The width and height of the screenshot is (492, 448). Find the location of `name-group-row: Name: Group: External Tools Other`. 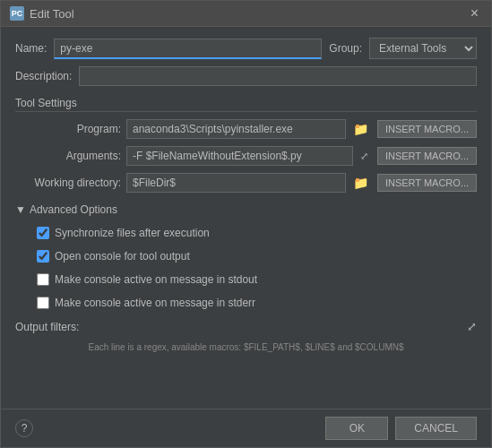

name-group-row: Name: Group: External Tools Other is located at coordinates (246, 48).